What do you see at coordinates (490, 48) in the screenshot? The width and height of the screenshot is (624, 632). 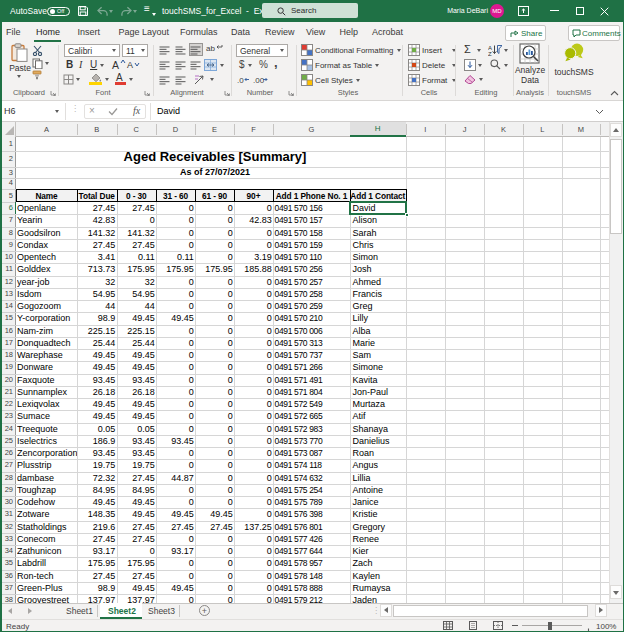 I see `svg-text: A` at bounding box center [490, 48].